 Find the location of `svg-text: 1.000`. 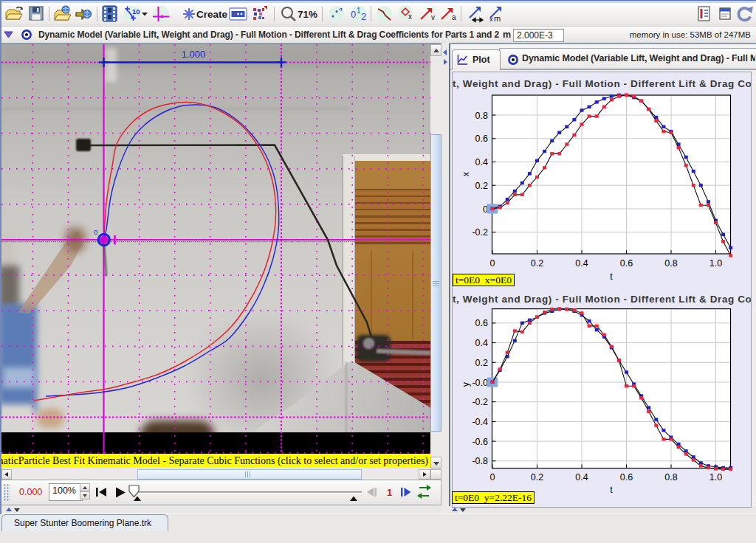

svg-text: 1.000 is located at coordinates (193, 55).